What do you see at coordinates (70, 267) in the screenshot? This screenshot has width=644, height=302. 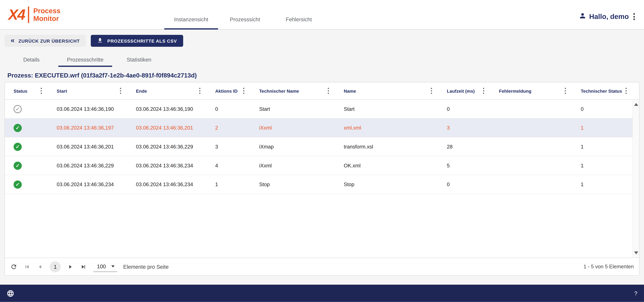 I see `next-page-icon` at bounding box center [70, 267].